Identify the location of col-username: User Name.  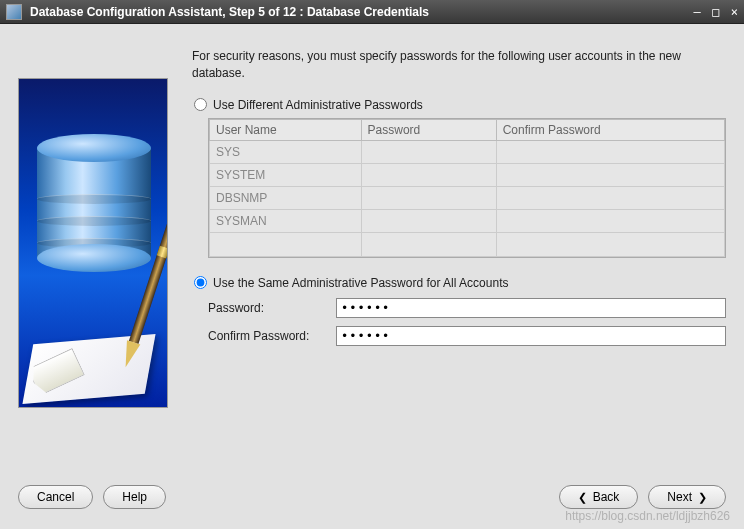
(286, 130).